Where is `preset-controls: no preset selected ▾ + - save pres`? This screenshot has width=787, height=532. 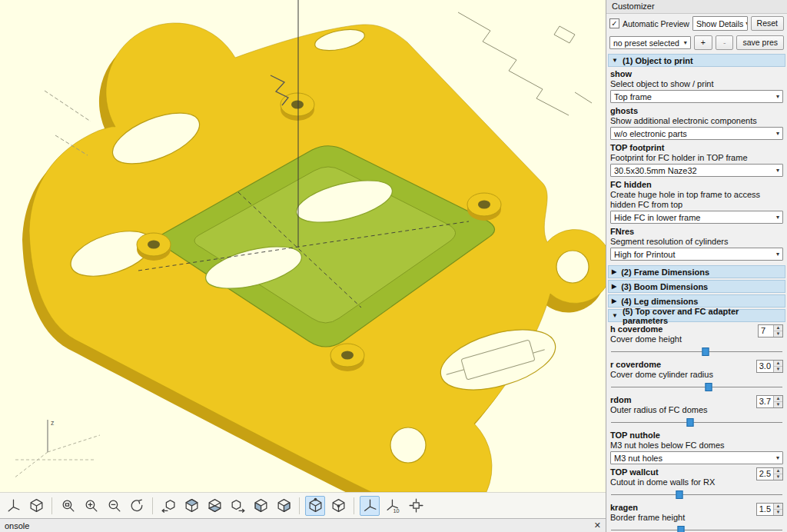
preset-controls: no preset selected ▾ + - save pres is located at coordinates (696, 43).